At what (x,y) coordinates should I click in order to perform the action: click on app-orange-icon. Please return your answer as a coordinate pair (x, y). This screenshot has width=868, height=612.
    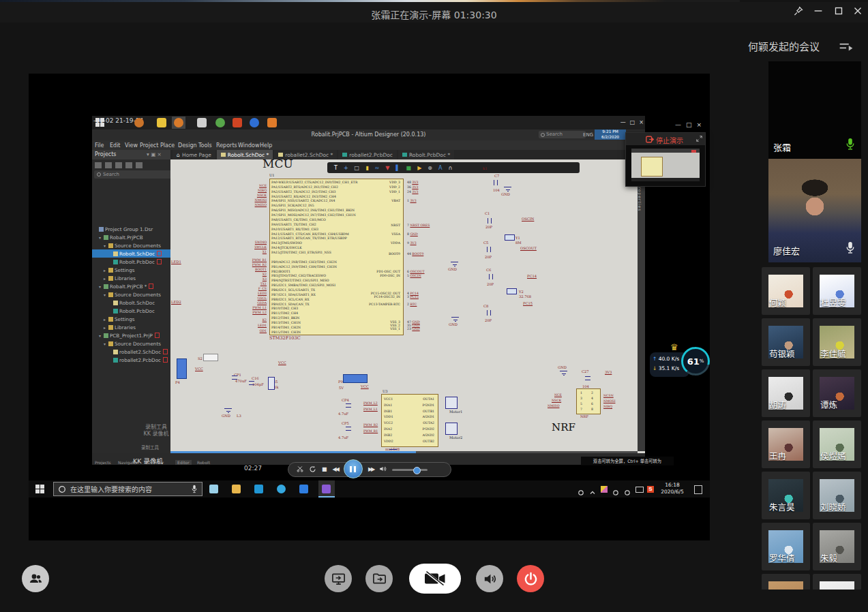
    Looking at the image, I should click on (139, 123).